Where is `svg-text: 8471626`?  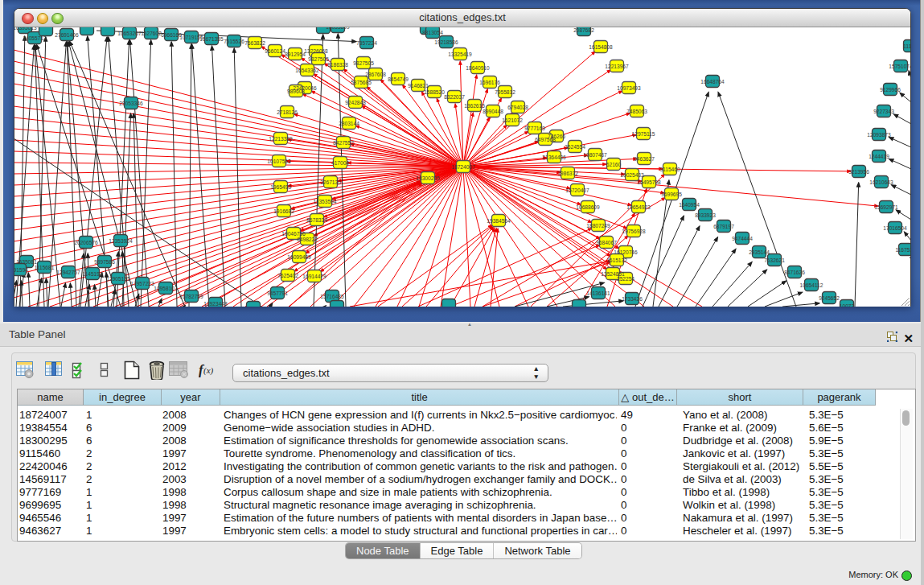
svg-text: 8471626 is located at coordinates (795, 272).